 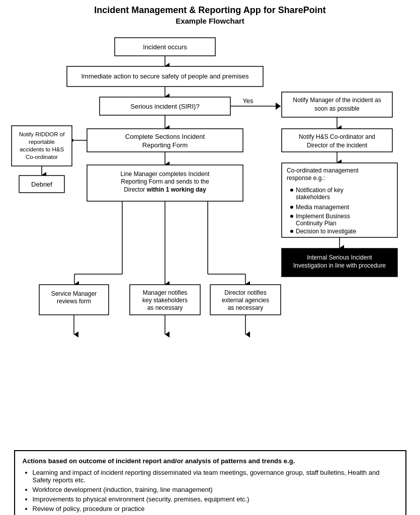 I want to click on actions-list: Learning and impact of incident reportin…, so click(x=215, y=492).